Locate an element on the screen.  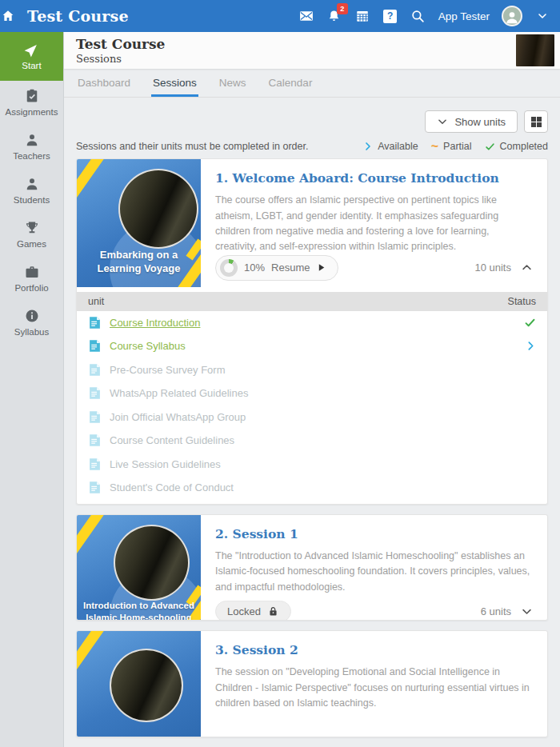
view-module-icon is located at coordinates (536, 122).